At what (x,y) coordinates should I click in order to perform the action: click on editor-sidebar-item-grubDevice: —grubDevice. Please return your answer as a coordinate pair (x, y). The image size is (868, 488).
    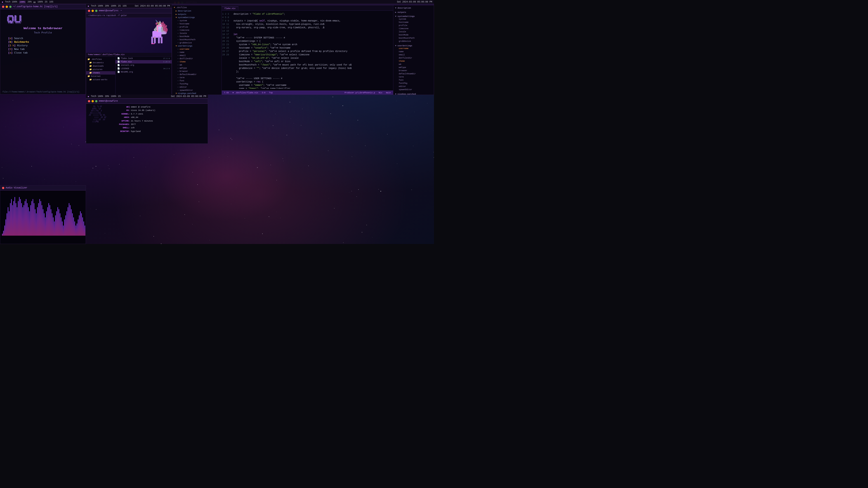
    Looking at the image, I should click on (197, 43).